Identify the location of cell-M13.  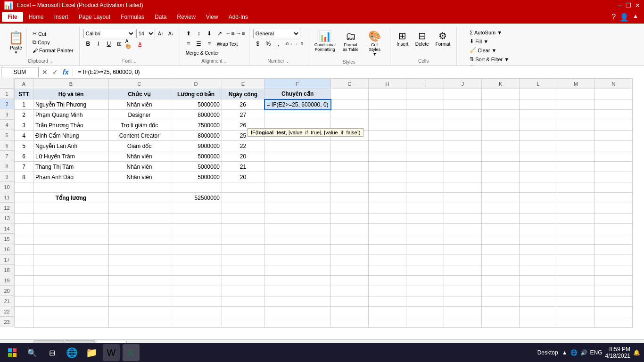
(576, 219).